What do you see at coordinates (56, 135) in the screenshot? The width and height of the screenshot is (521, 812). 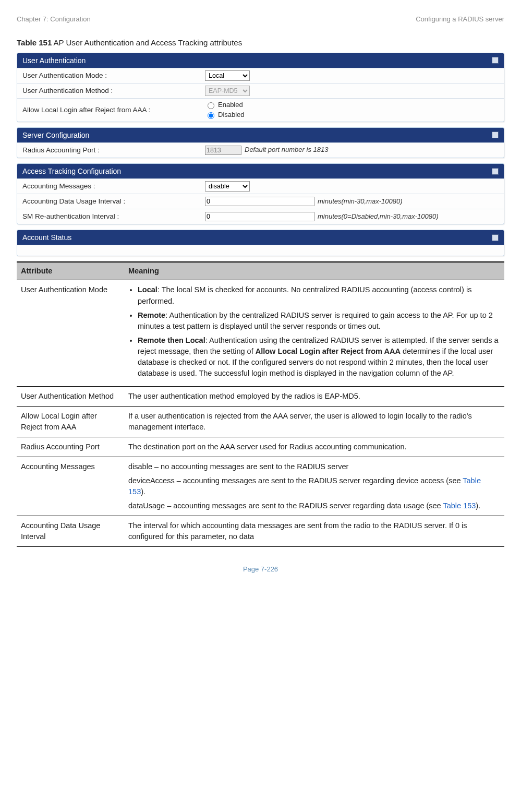 I see `panel-title: Server Configuration` at bounding box center [56, 135].